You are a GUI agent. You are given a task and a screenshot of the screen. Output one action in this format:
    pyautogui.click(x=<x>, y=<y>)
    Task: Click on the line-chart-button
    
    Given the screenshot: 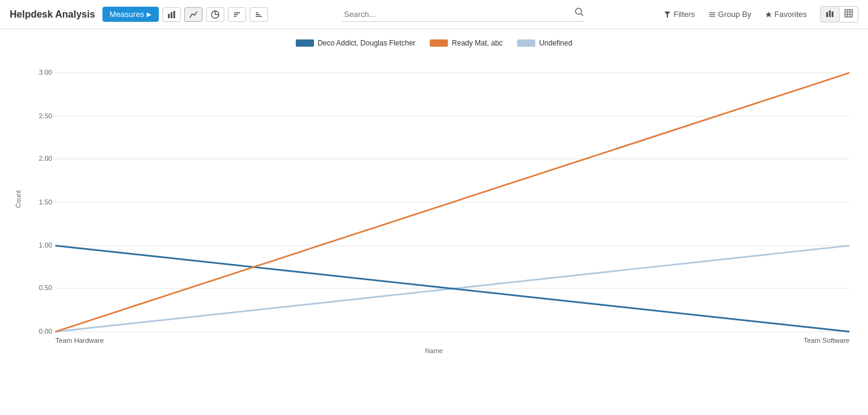 What is the action you would take?
    pyautogui.click(x=193, y=15)
    